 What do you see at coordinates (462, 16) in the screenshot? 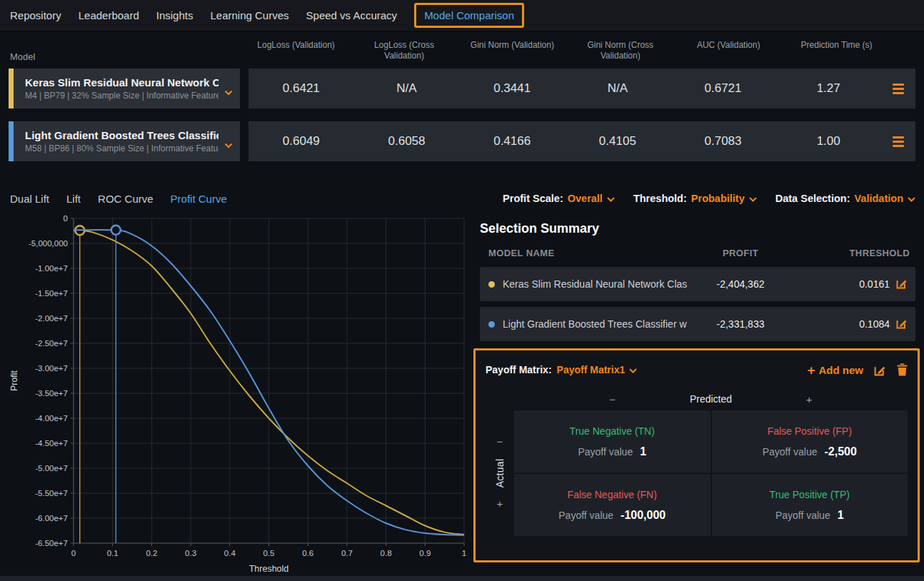
I see `top-nav: Repository Leaderboard Insights Learning…` at bounding box center [462, 16].